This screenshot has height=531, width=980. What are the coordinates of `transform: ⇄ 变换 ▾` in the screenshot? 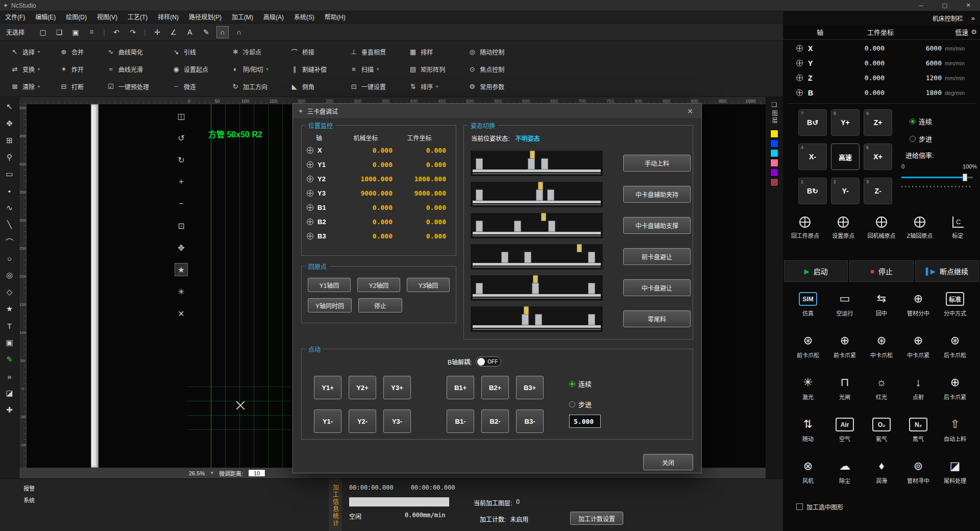 It's located at (25, 69).